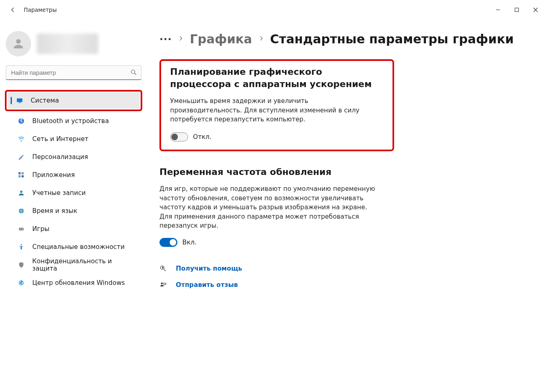 The width and height of the screenshot is (545, 392). I want to click on window-controls, so click(517, 10).